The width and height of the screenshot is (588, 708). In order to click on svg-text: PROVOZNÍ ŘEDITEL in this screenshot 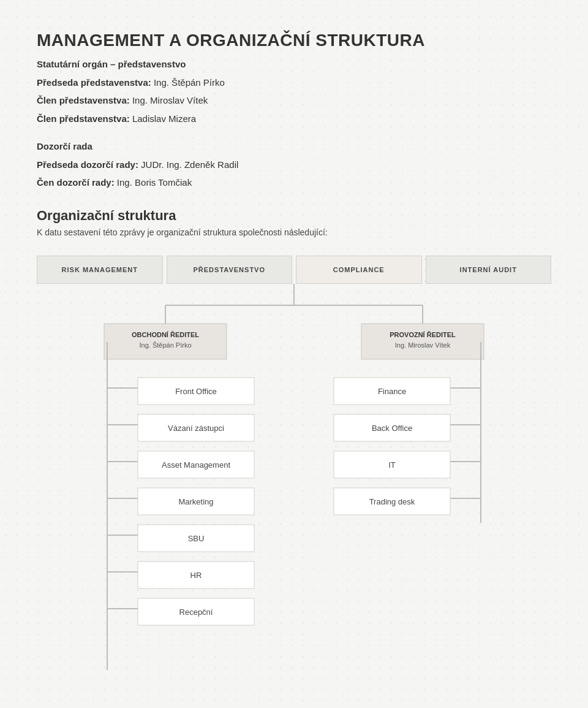, I will do `click(423, 335)`.